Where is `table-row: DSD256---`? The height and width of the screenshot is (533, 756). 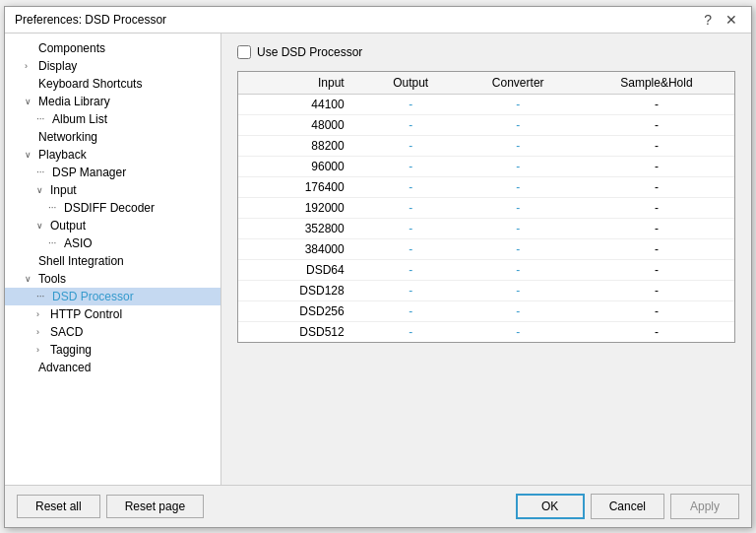 table-row: DSD256--- is located at coordinates (486, 311).